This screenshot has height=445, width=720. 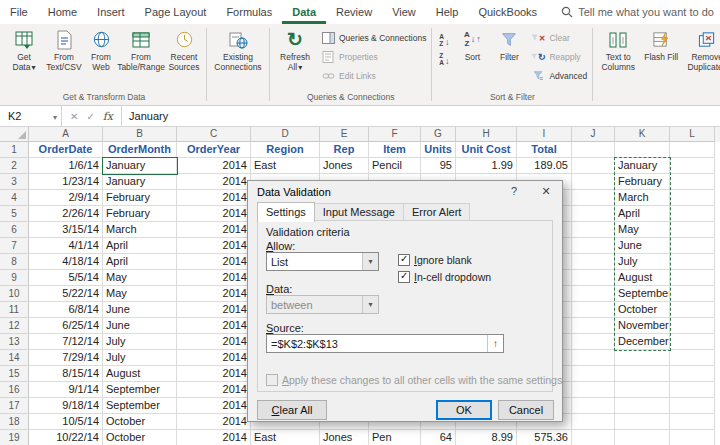 What do you see at coordinates (214, 230) in the screenshot?
I see `cell-C6: 2014` at bounding box center [214, 230].